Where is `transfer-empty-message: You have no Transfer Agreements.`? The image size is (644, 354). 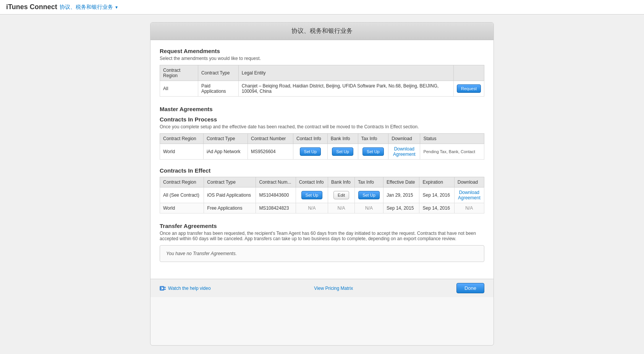 transfer-empty-message: You have no Transfer Agreements. is located at coordinates (202, 254).